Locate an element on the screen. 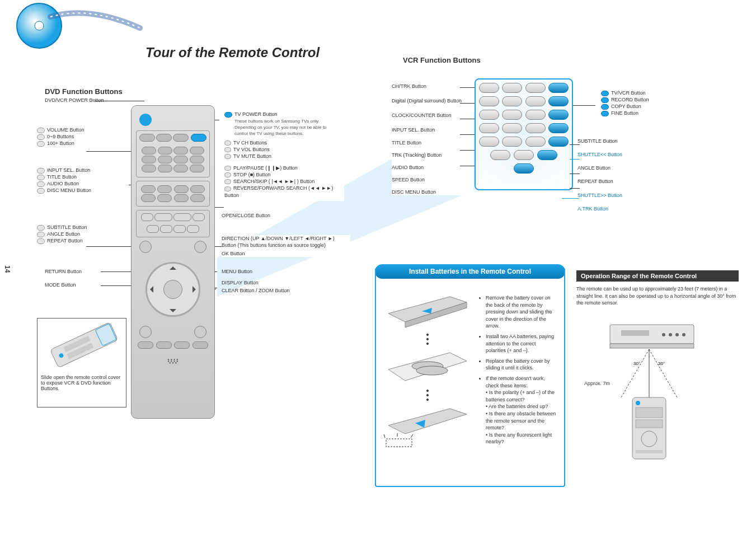 The height and width of the screenshot is (534, 756). label-clearzoom: CLEAR Button / ZOOM Button is located at coordinates (256, 291).